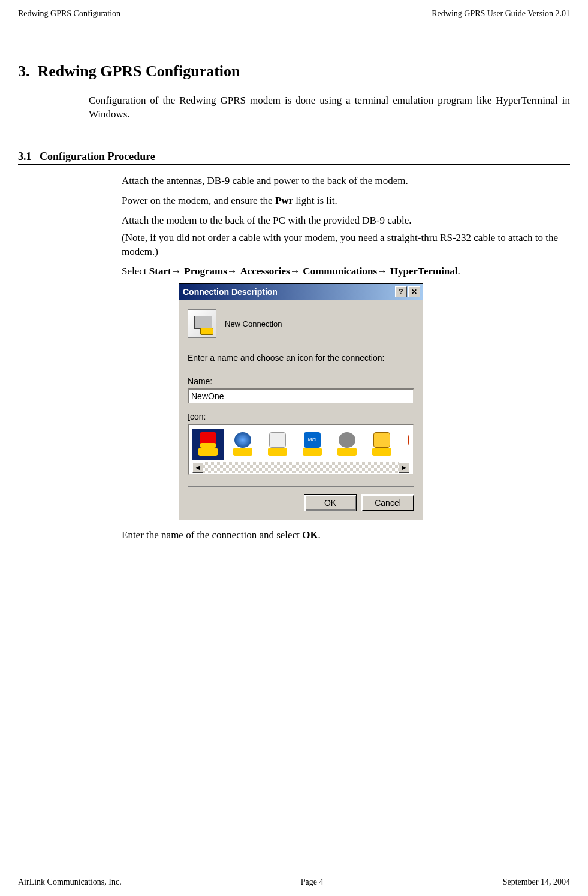  What do you see at coordinates (202, 324) in the screenshot?
I see `connection-icon` at bounding box center [202, 324].